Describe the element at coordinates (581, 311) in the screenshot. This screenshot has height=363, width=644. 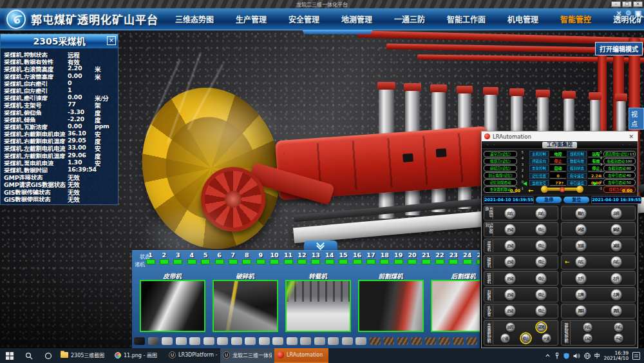
I see `round-button: 调斜` at that location.